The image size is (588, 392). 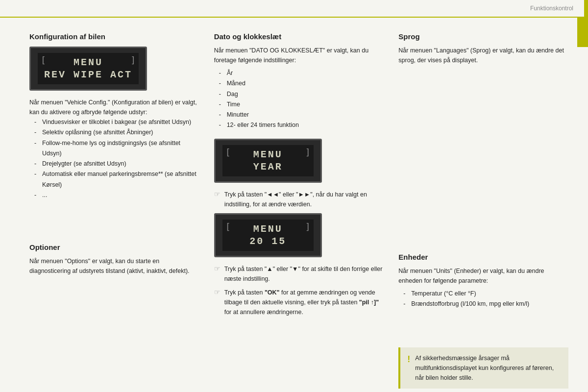 What do you see at coordinates (268, 161) in the screenshot?
I see `display-screen-2: [ ] MENU YEAR` at bounding box center [268, 161].